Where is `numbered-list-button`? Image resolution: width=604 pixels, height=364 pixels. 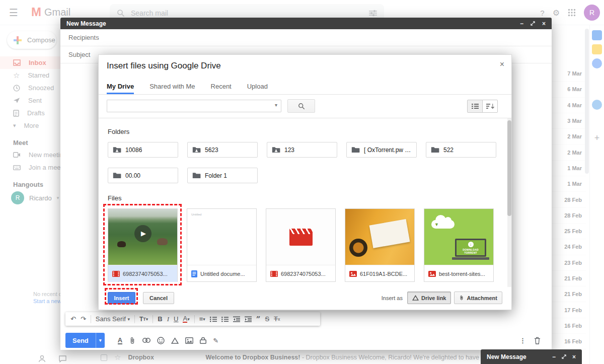 numbered-list-button is located at coordinates (213, 319).